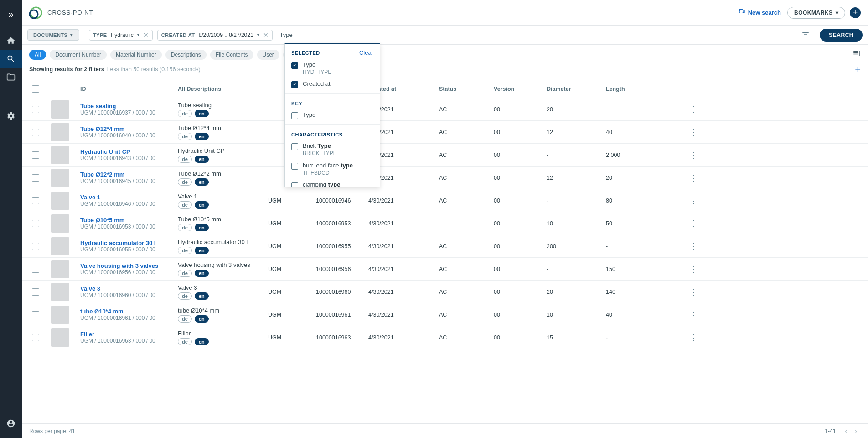  I want to click on created-filter-chip: CREATED AT 8/20/2009 .. 8/27/2021 ▾ ✕, so click(215, 35).